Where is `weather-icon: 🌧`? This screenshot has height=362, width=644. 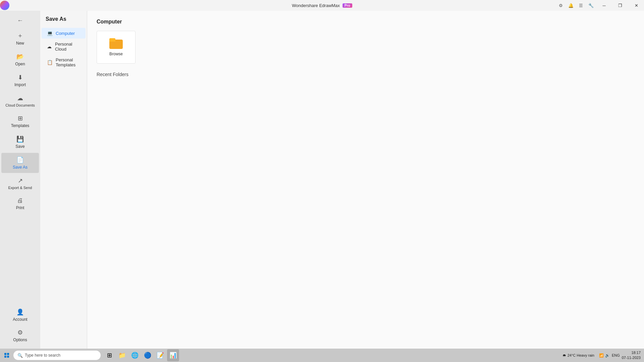 weather-icon: 🌧 is located at coordinates (564, 355).